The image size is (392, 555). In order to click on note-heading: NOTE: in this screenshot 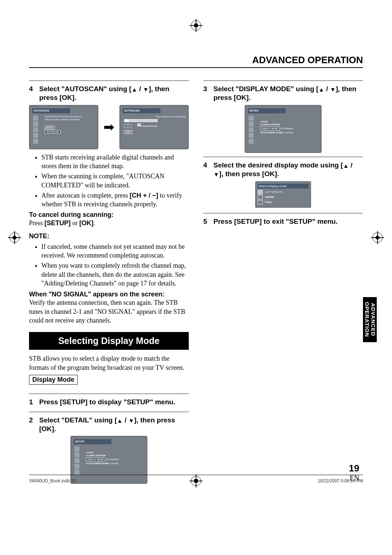, I will do `click(109, 236)`.